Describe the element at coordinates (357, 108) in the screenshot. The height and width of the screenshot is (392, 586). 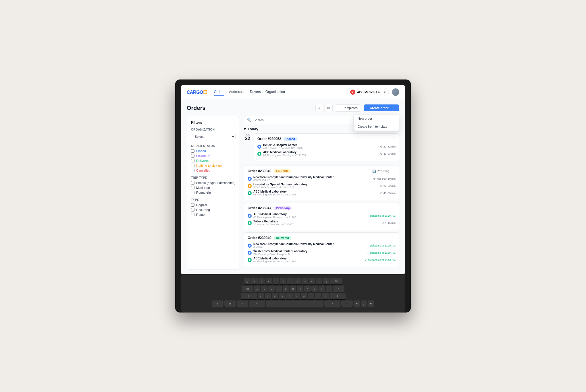
I see `header-actions: ≡ ⊞ ☐ Templates + Create order` at that location.